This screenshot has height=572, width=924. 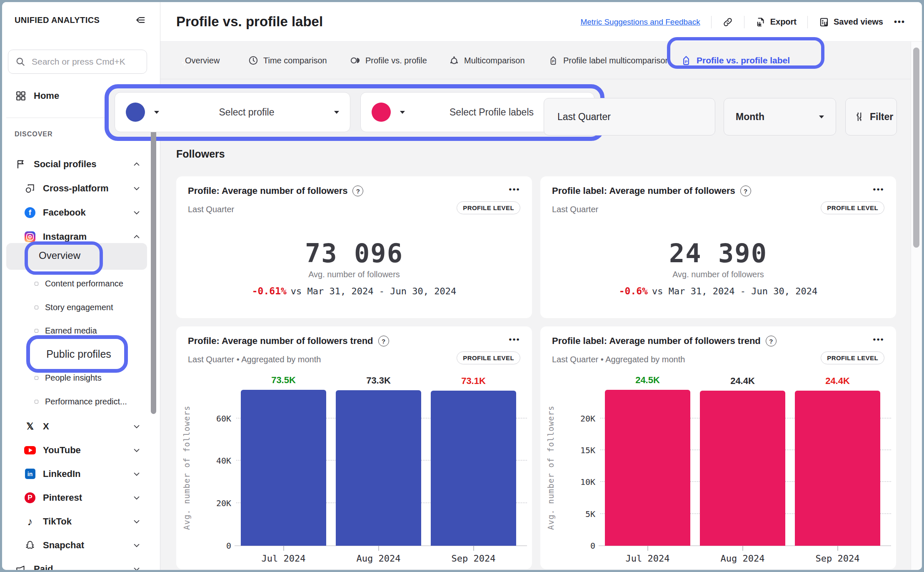 What do you see at coordinates (871, 117) in the screenshot?
I see `filter-button: Filter` at bounding box center [871, 117].